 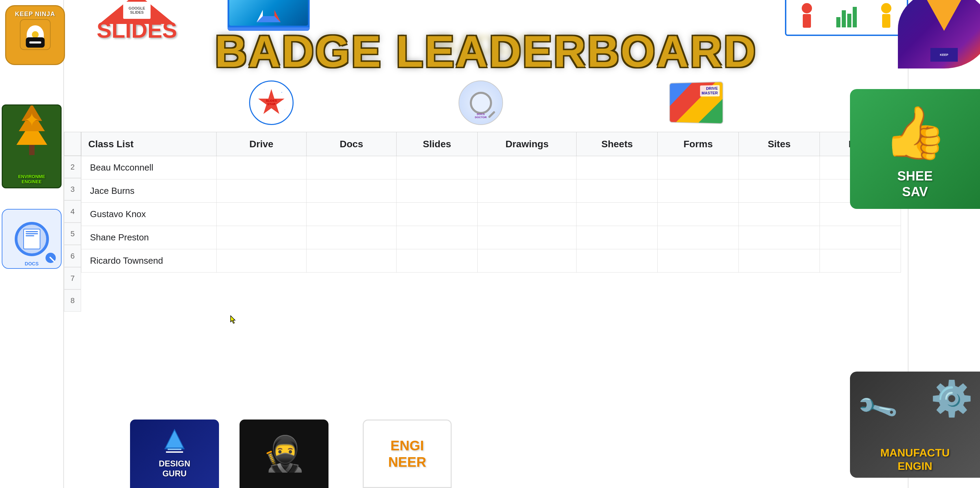 I want to click on row-num-3: 3, so click(x=72, y=189).